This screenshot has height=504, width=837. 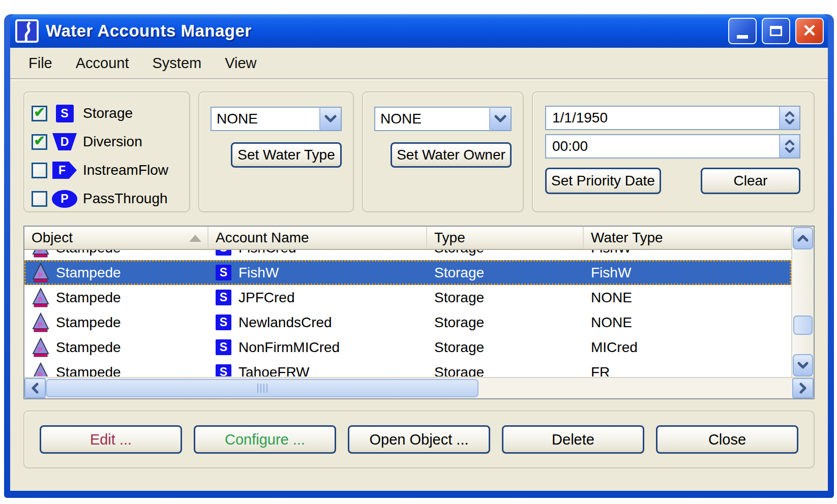 I want to click on priority-date-value: 1/1/1950, so click(x=663, y=118).